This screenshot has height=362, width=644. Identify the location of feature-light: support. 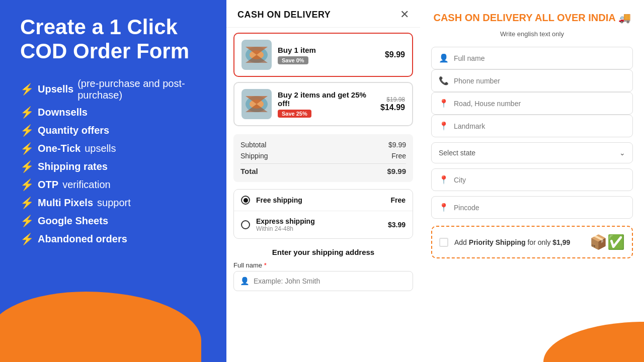
(114, 203).